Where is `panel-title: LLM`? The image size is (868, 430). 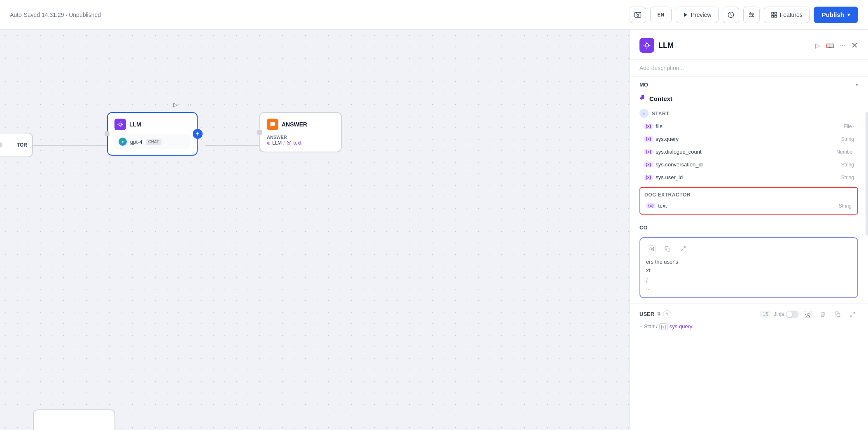
panel-title: LLM is located at coordinates (666, 45).